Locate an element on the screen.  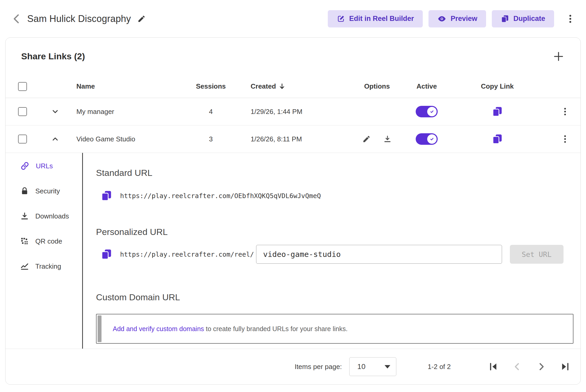
set-url-button: Set URL is located at coordinates (537, 254).